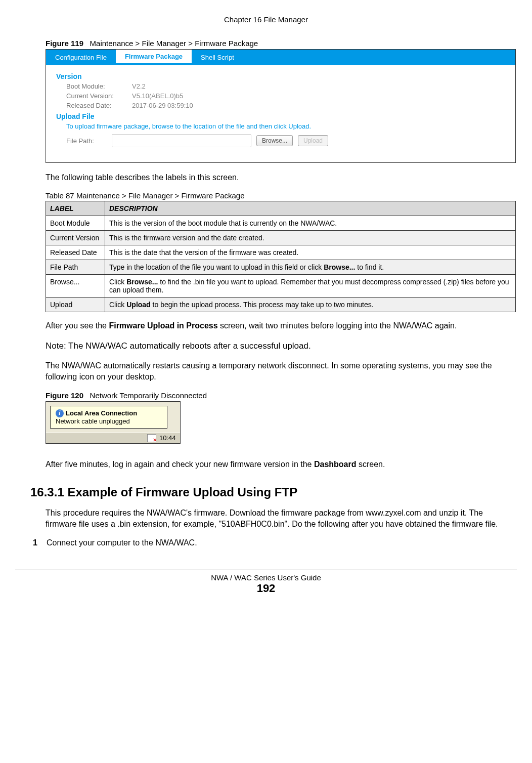 The height and width of the screenshot is (763, 532). I want to click on restart-paragraph: The NWA/WAC automatically restarts causi…, so click(281, 371).